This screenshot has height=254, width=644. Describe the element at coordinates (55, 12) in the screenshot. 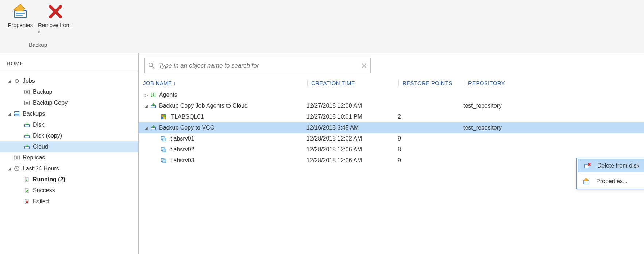

I see `remove-icon` at that location.